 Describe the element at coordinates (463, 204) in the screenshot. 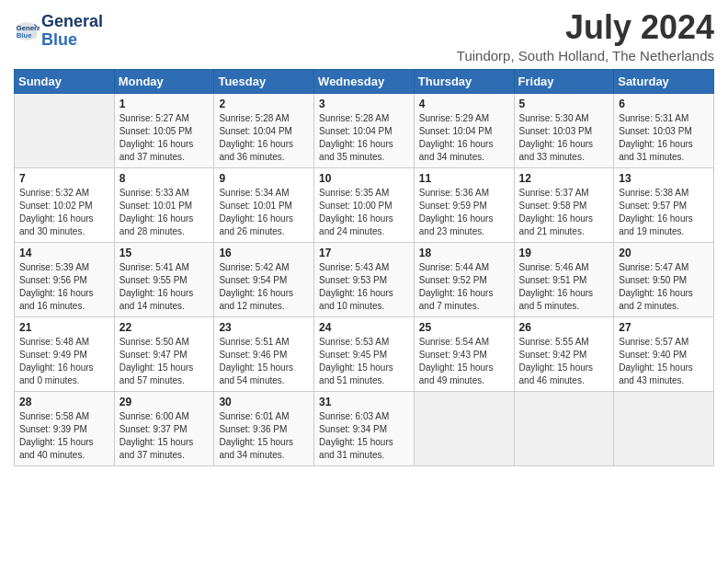

I see `calendar-cell: 11Sunrise: 5:36 AM Sunset: 9:59 PM Dayli…` at that location.